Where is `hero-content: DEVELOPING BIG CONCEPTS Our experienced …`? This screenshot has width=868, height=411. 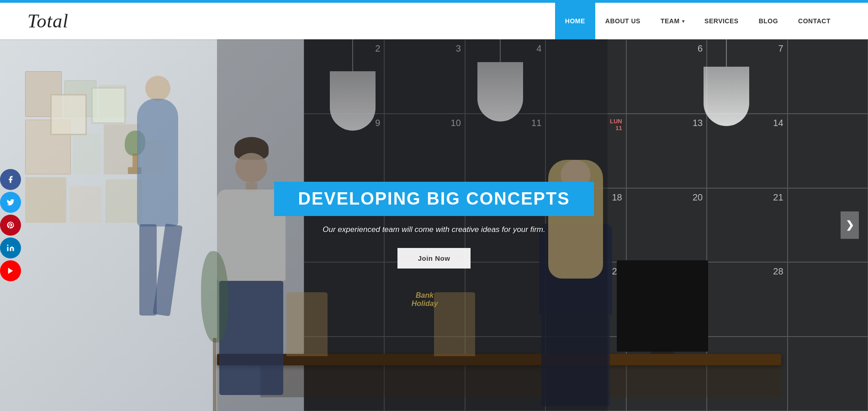 hero-content: DEVELOPING BIG CONCEPTS Our experienced … is located at coordinates (434, 225).